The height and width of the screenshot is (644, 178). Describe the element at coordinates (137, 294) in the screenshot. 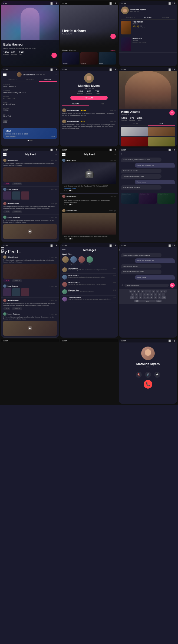

I see `key-s: S` at that location.